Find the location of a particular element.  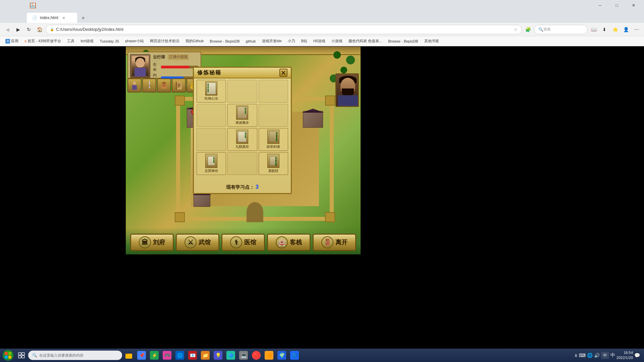

settings-button: ⋯ is located at coordinates (637, 29).